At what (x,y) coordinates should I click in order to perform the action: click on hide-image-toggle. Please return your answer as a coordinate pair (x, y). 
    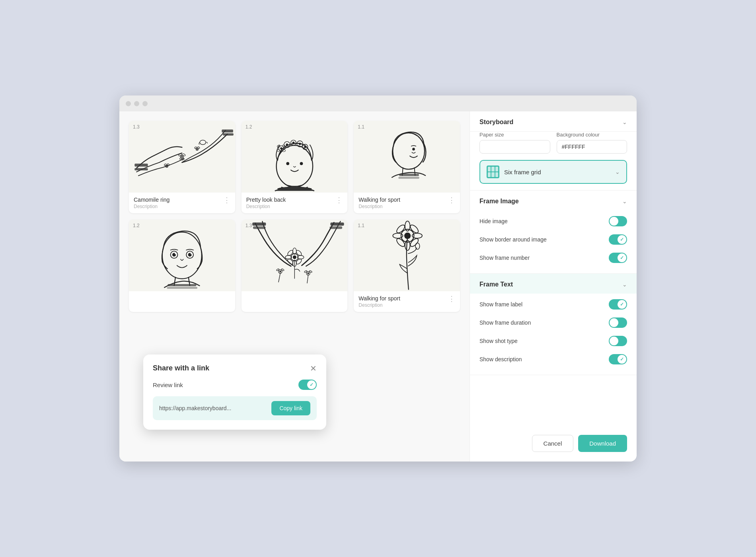
    Looking at the image, I should click on (618, 221).